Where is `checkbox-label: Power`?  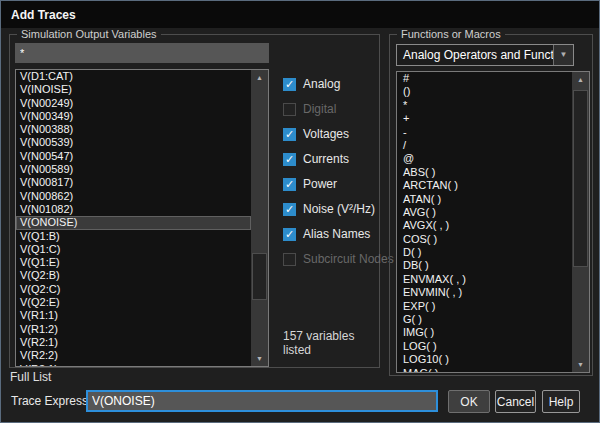 checkbox-label: Power is located at coordinates (320, 184).